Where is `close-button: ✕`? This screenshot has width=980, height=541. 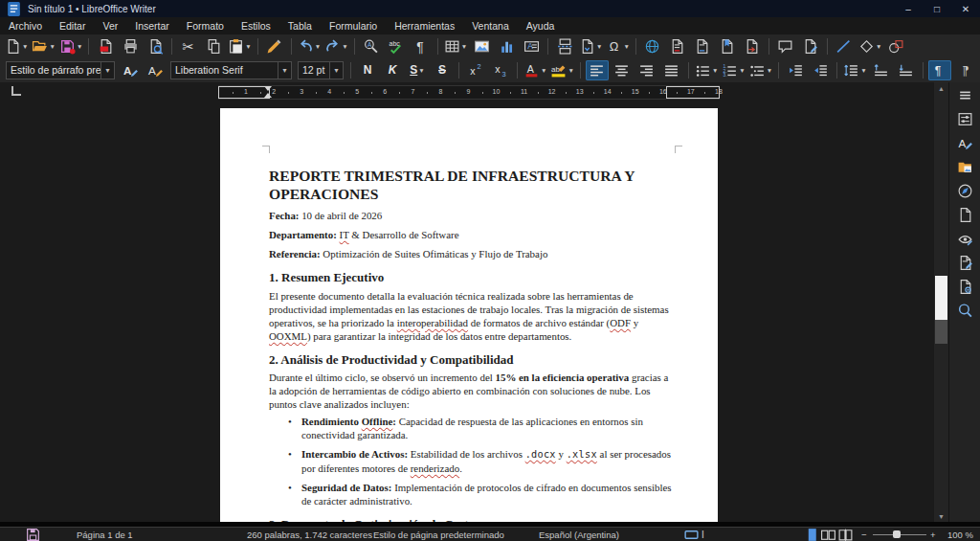 close-button: ✕ is located at coordinates (966, 9).